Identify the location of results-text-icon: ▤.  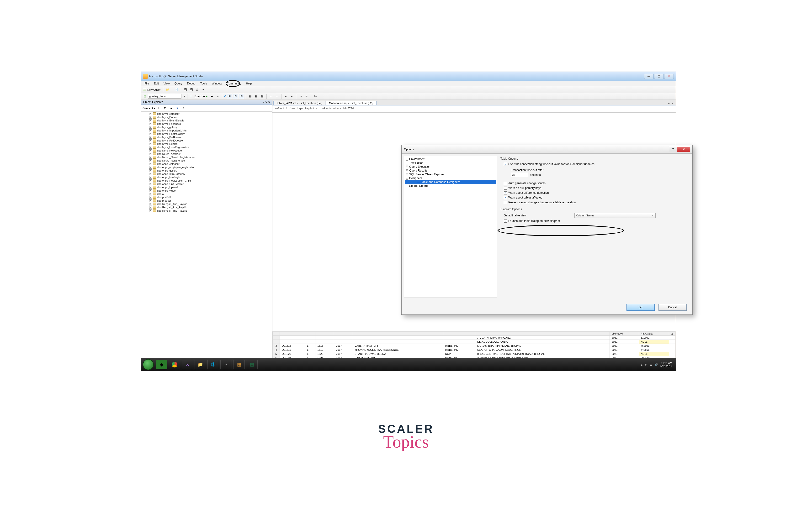
(250, 96).